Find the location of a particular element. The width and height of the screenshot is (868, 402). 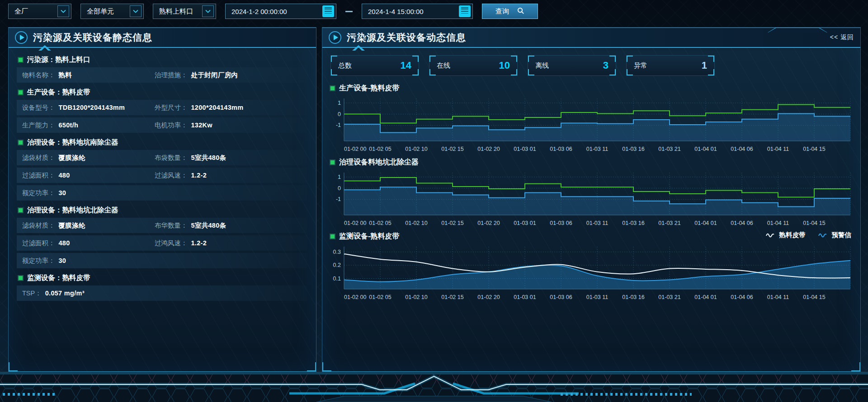

field-value: 480 is located at coordinates (64, 243).